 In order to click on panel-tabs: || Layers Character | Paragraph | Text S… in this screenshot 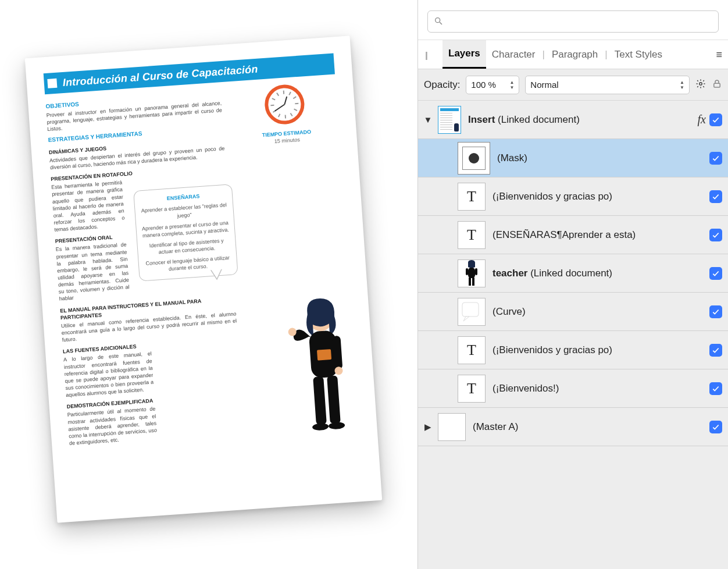, I will do `click(573, 55)`.